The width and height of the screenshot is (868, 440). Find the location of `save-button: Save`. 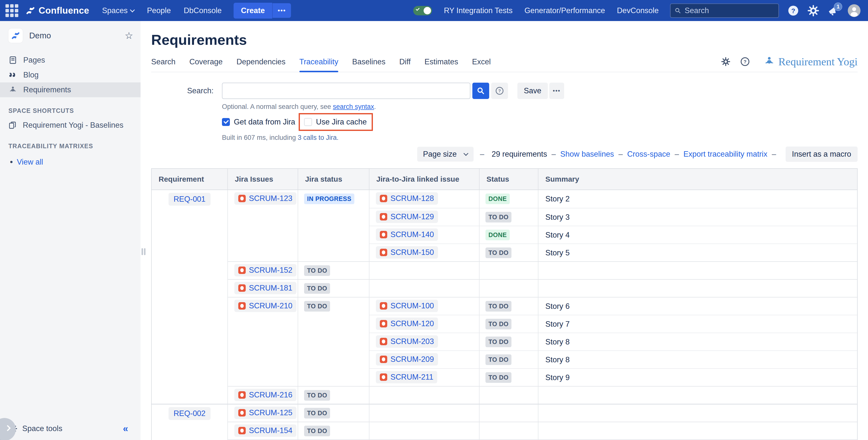

save-button: Save is located at coordinates (532, 91).